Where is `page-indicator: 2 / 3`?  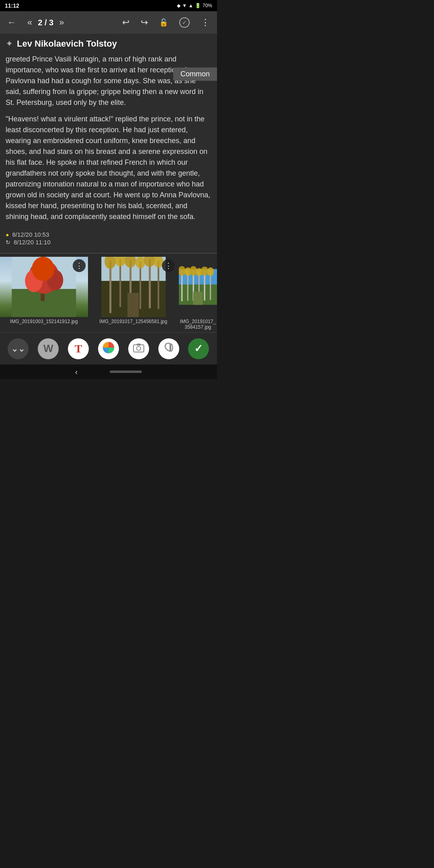
page-indicator: 2 / 3 is located at coordinates (46, 23).